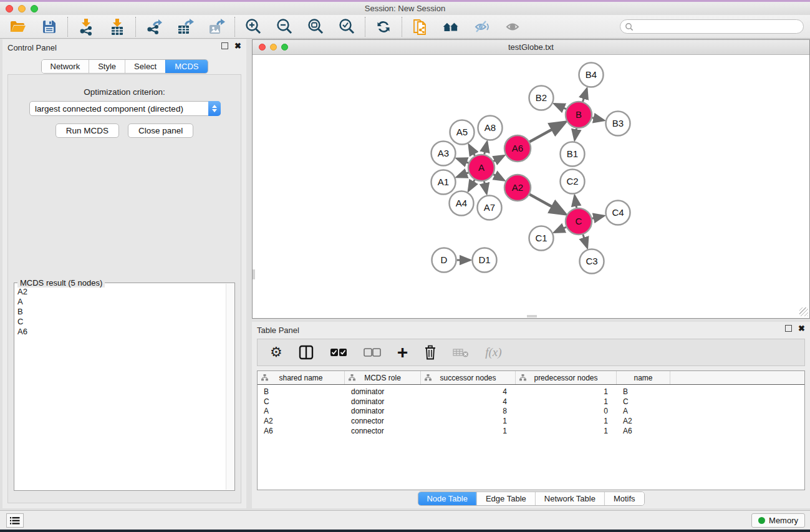 This screenshot has height=532, width=810. What do you see at coordinates (117, 27) in the screenshot?
I see `import-table-icon` at bounding box center [117, 27].